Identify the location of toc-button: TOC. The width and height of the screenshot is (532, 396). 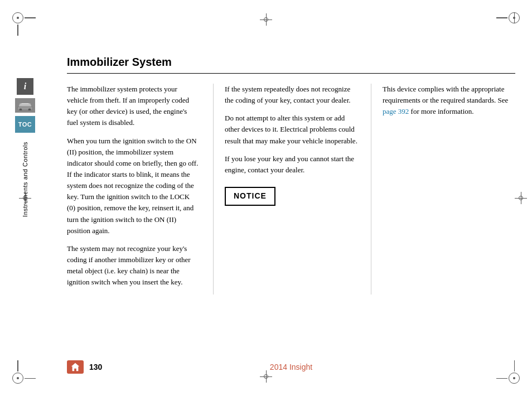
(25, 124).